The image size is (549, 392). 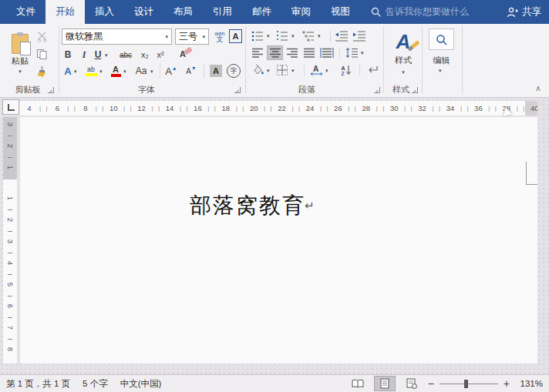 I want to click on vertical-ruler-margin: 321, so click(x=10, y=148).